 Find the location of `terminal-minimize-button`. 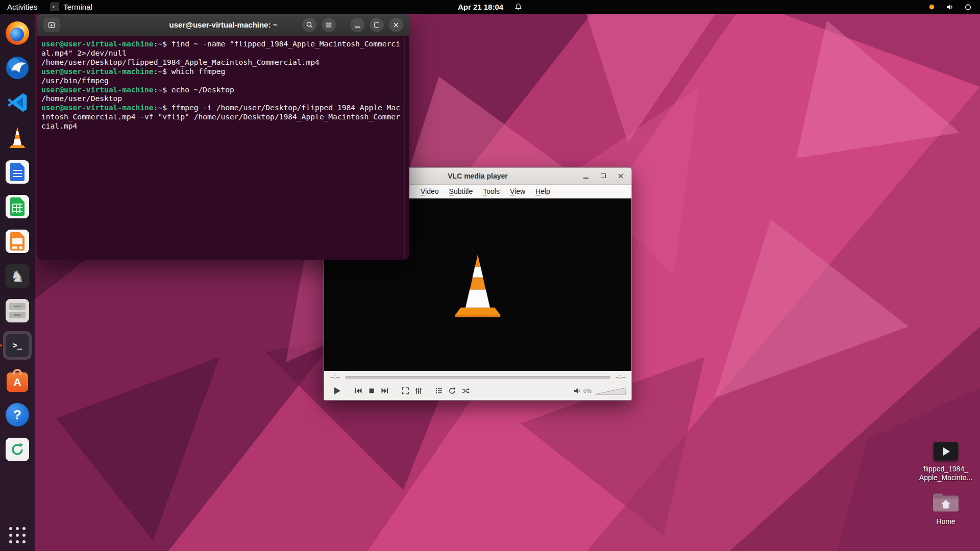

terminal-minimize-button is located at coordinates (357, 25).